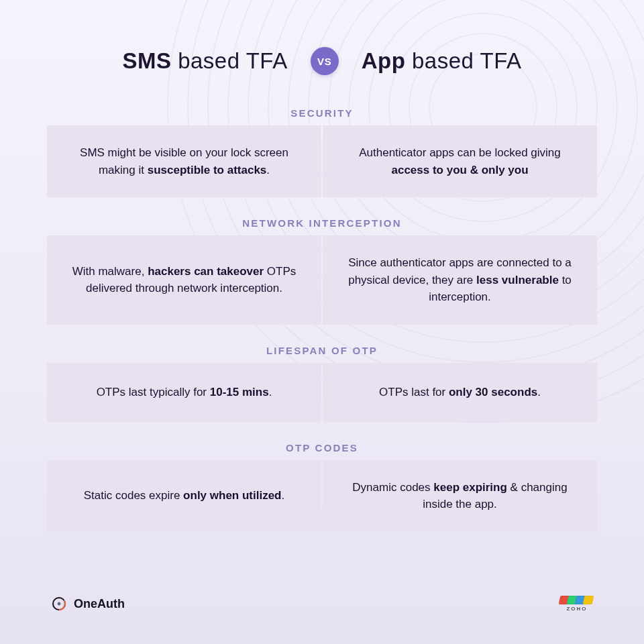  I want to click on section-label: NETWORK INTERCEPTION, so click(322, 223).